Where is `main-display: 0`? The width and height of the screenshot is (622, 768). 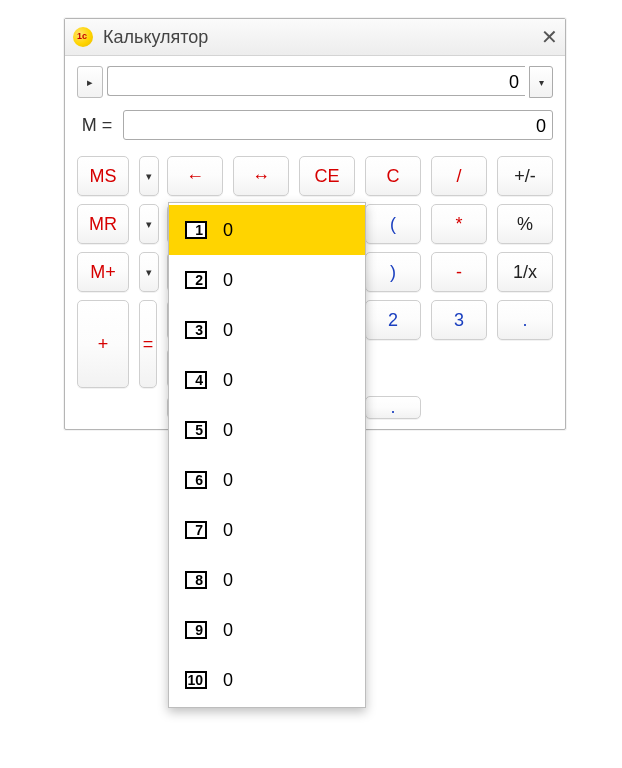
main-display: 0 is located at coordinates (316, 81).